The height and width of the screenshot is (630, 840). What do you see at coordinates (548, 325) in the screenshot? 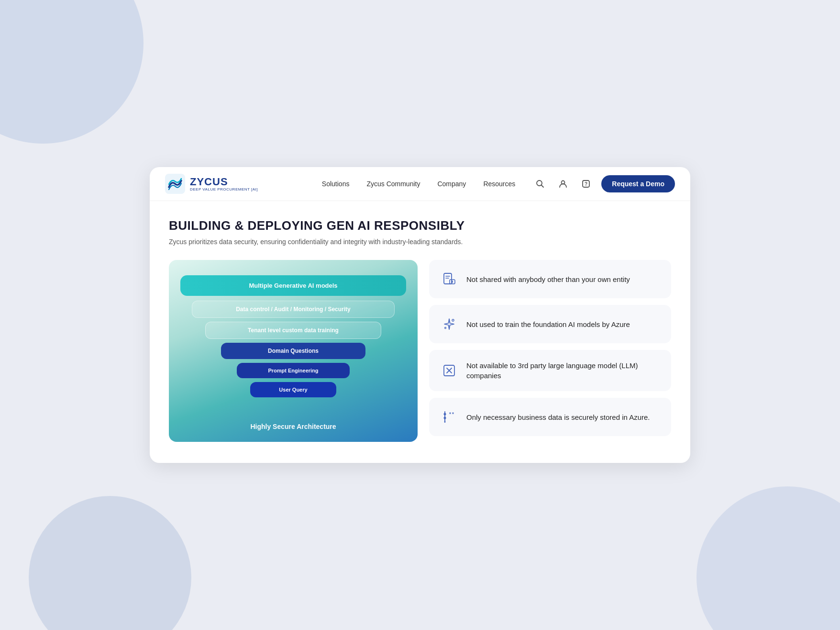
I see `feature-text-2: Not used to train the foundation AI mode…` at bounding box center [548, 325].